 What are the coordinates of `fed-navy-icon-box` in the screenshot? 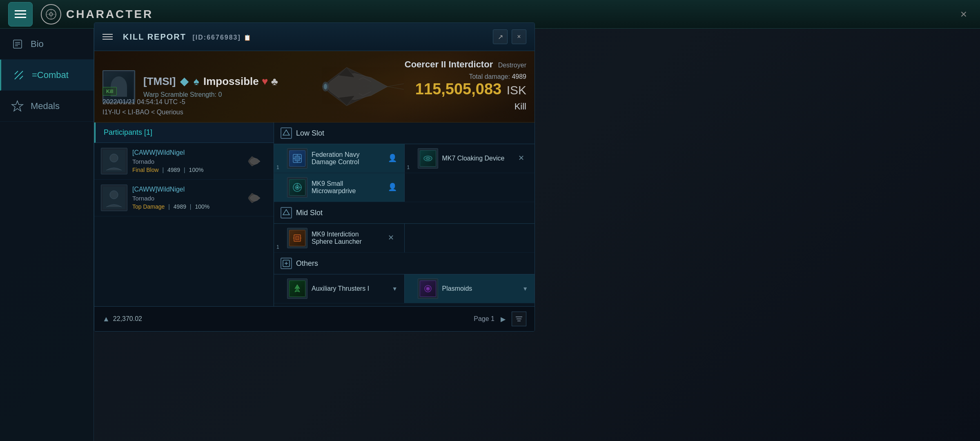 It's located at (297, 158).